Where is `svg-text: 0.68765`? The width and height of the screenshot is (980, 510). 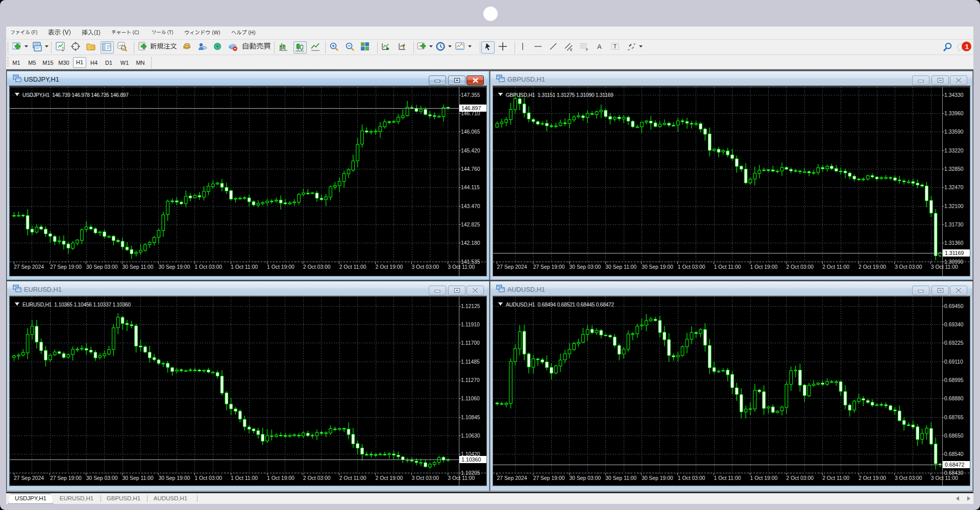 svg-text: 0.68765 is located at coordinates (954, 417).